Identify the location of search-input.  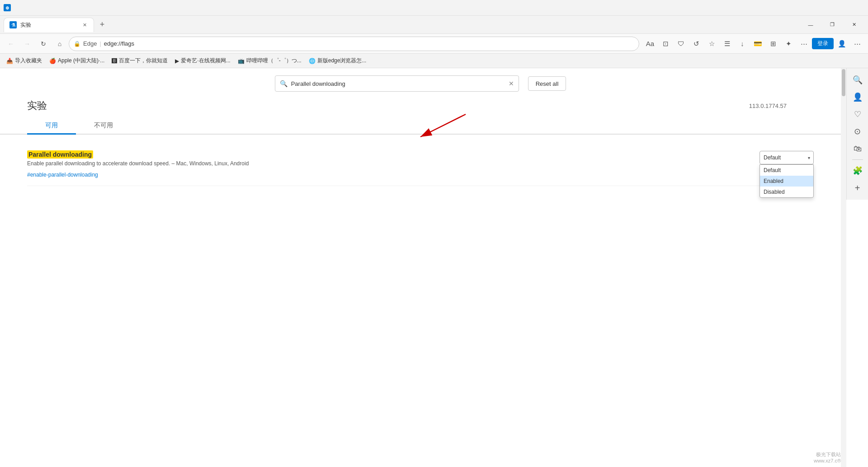
(398, 84).